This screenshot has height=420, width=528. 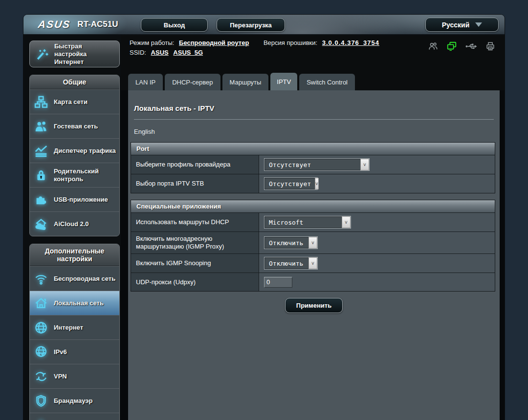 I want to click on sidebar-item-label: Беспроводная сеть, so click(x=85, y=279).